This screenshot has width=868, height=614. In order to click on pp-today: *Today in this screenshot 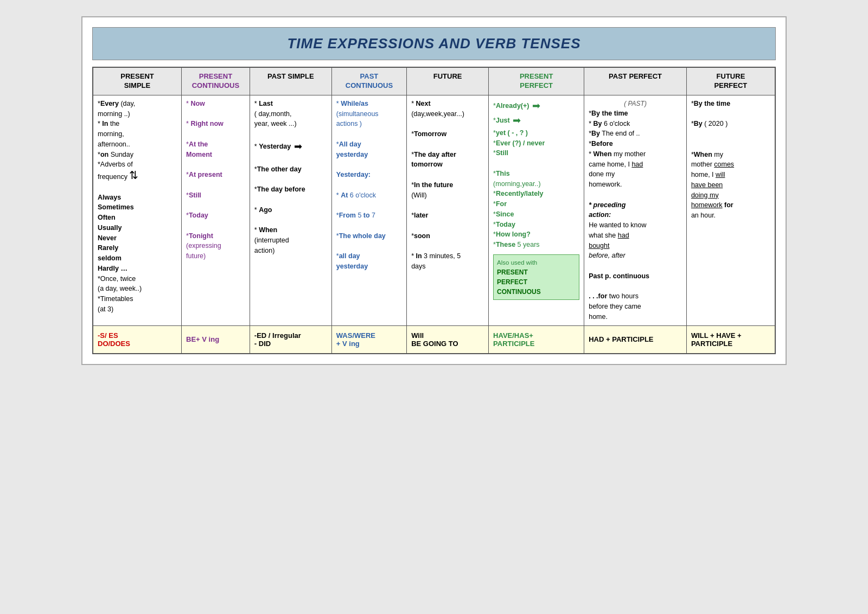, I will do `click(505, 225)`.